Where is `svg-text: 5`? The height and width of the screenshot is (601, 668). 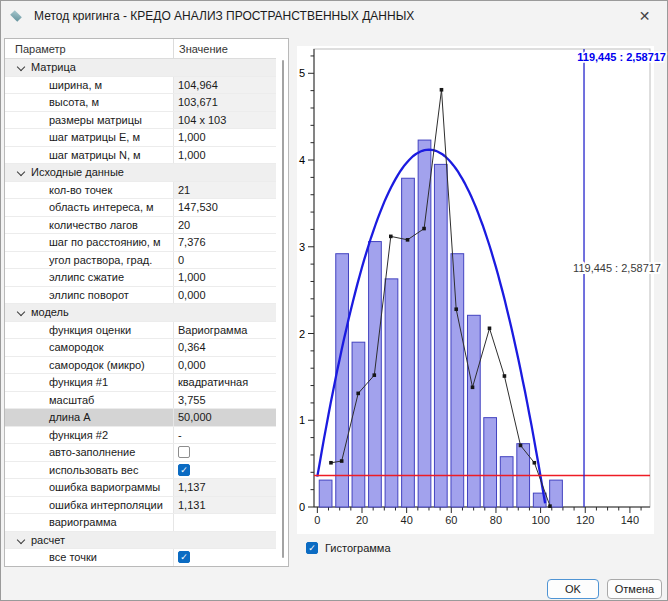 svg-text: 5 is located at coordinates (302, 73).